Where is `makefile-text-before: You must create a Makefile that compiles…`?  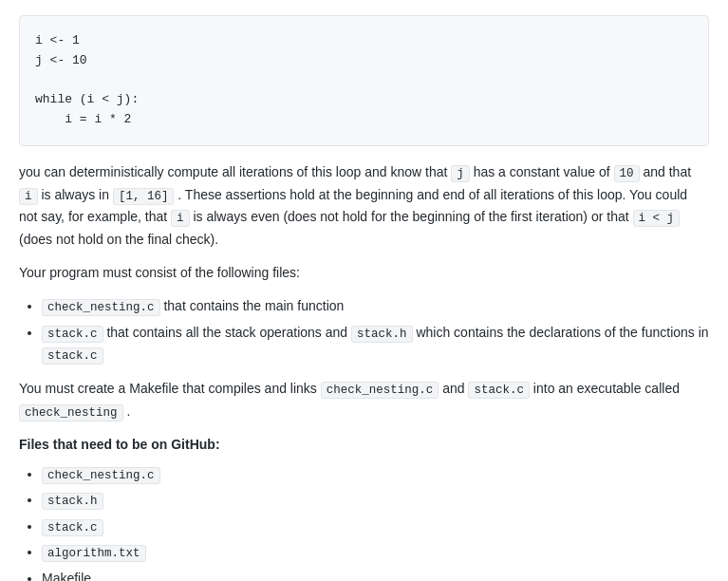
makefile-text-before: You must create a Makefile that compiles… is located at coordinates (168, 388).